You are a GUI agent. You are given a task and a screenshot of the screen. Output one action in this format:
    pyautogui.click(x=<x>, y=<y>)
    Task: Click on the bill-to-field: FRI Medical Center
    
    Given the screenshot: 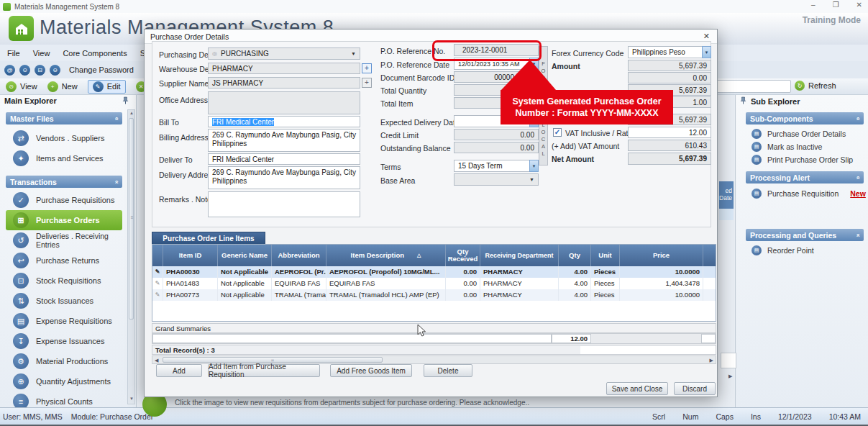 What is the action you would take?
    pyautogui.click(x=284, y=122)
    